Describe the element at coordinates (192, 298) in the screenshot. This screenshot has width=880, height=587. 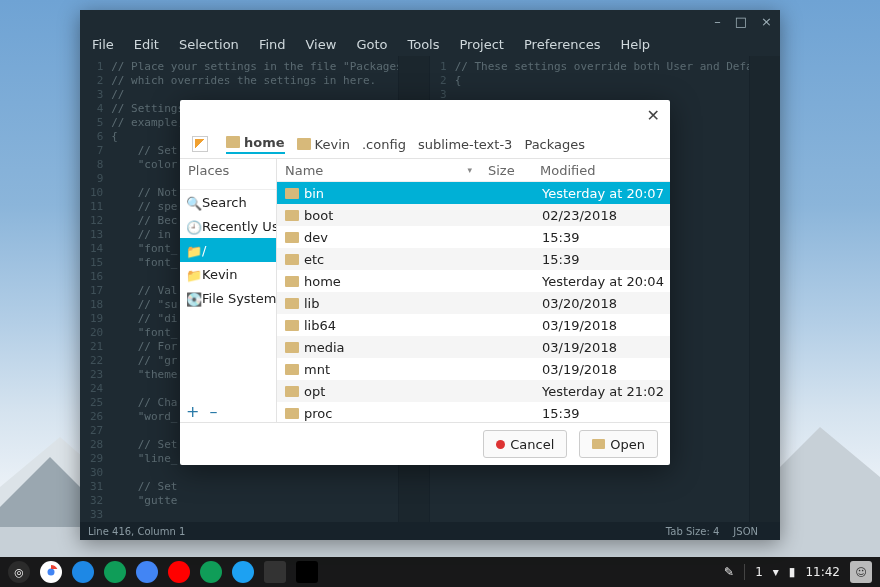
I see `disk-icon: 💽` at that location.